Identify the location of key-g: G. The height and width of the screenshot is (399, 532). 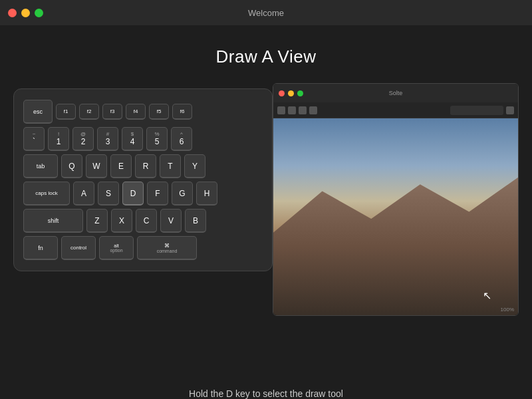
(182, 194).